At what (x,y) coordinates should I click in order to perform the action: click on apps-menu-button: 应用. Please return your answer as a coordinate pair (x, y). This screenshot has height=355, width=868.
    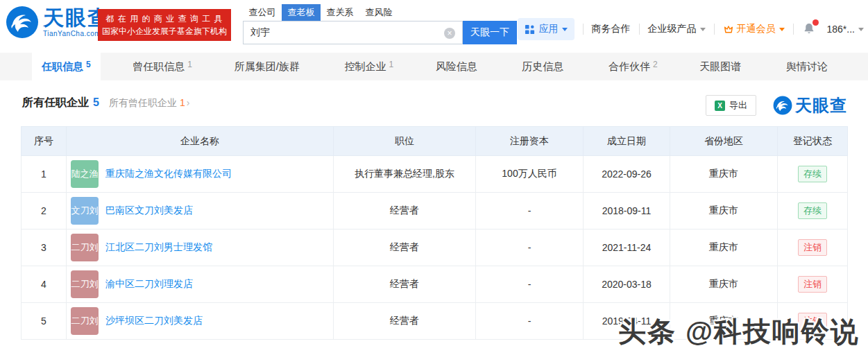
    Looking at the image, I should click on (546, 29).